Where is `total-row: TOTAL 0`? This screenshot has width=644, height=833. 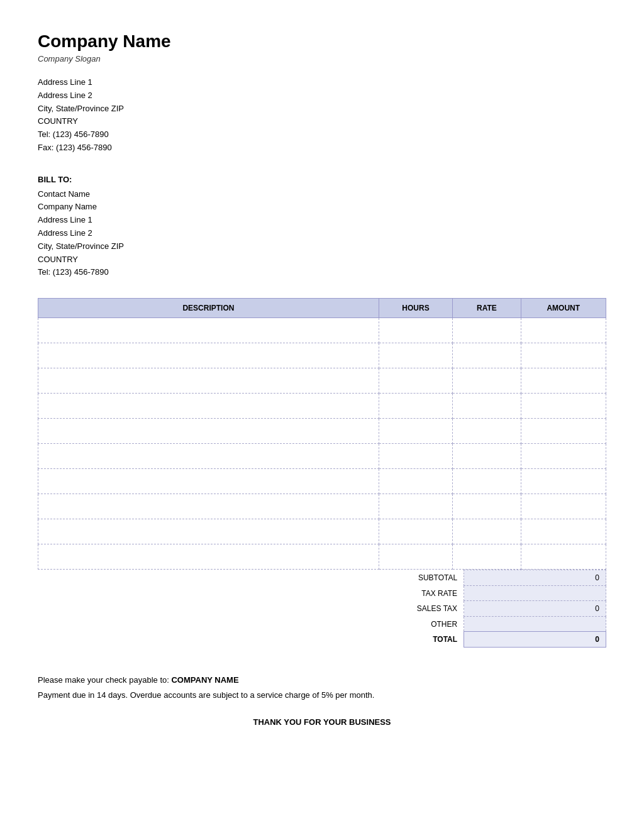
total-row: TOTAL 0 is located at coordinates (322, 640).